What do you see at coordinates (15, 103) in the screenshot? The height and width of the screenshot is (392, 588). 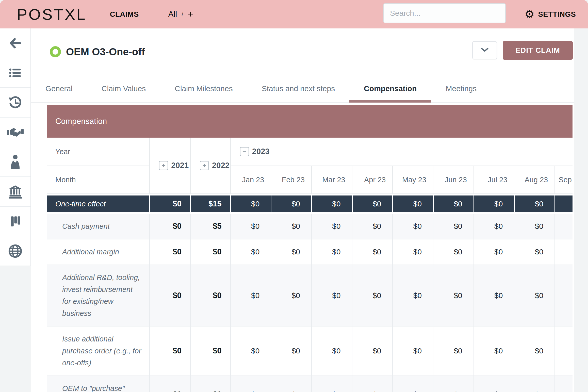 I see `sidebar-item-history` at bounding box center [15, 103].